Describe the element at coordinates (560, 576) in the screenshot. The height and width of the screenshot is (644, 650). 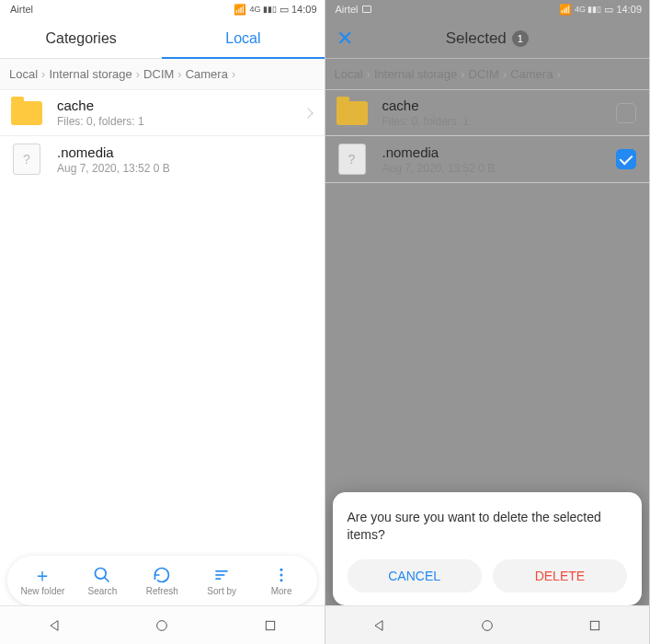
I see `delete-button: DELETE` at that location.